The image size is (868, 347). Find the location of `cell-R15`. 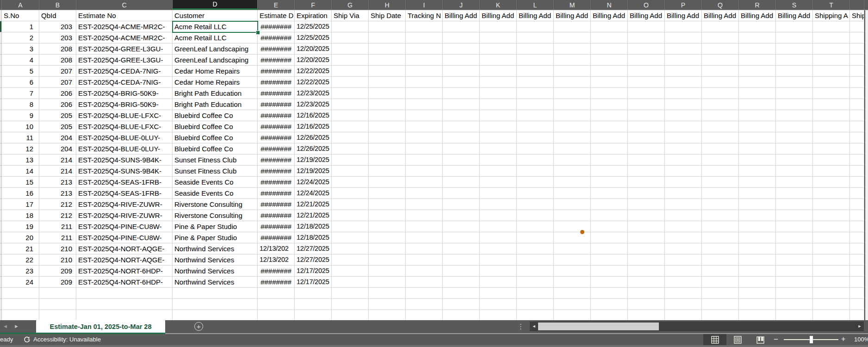

cell-R15 is located at coordinates (757, 171).